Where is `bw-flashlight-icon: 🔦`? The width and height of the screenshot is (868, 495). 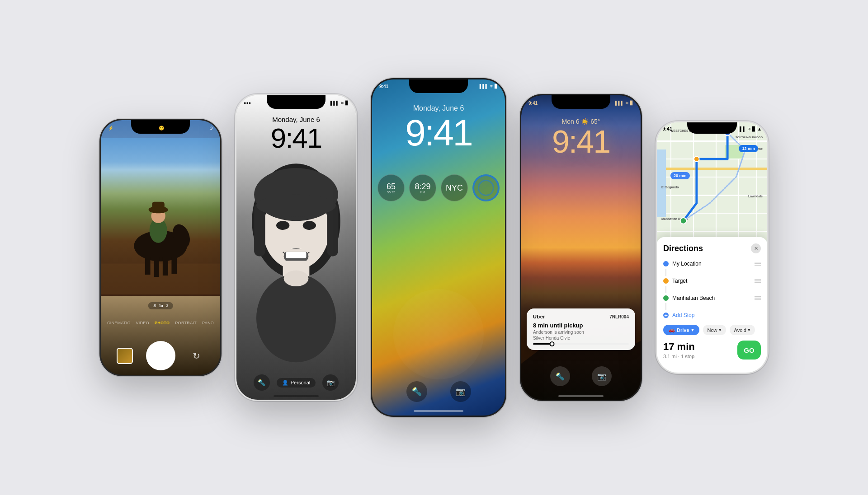
bw-flashlight-icon: 🔦 is located at coordinates (262, 383).